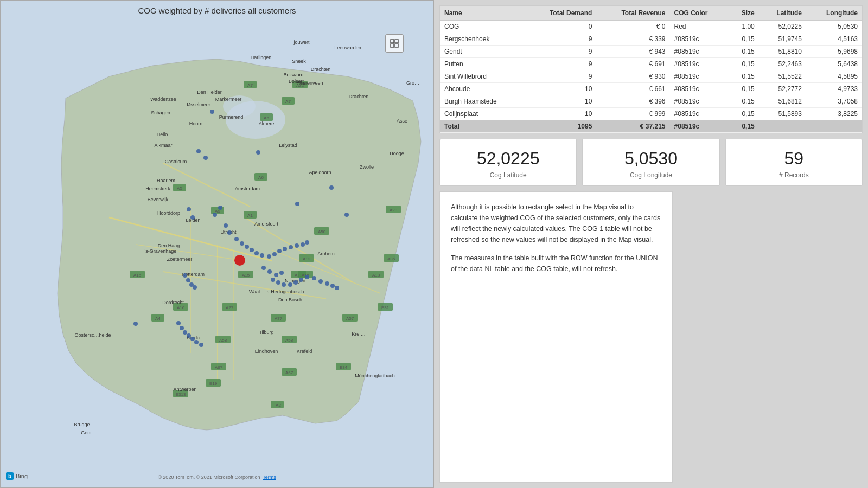 Image resolution: width=868 pixels, height=488 pixels. I want to click on table-cell: 51,9745, so click(782, 39).